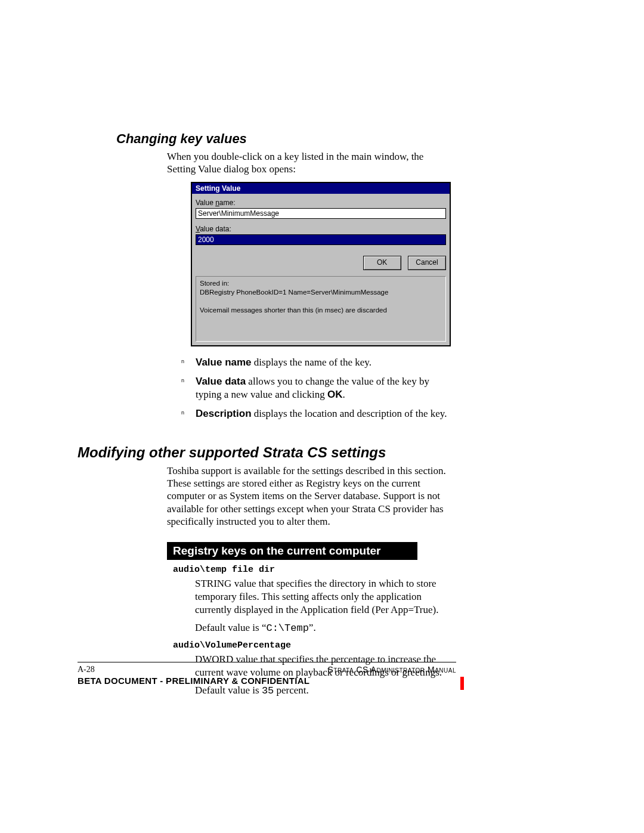 Image resolution: width=644 pixels, height=833 pixels. I want to click on key-audio-temp-default: Default value is “C:\Temp”., so click(323, 628).